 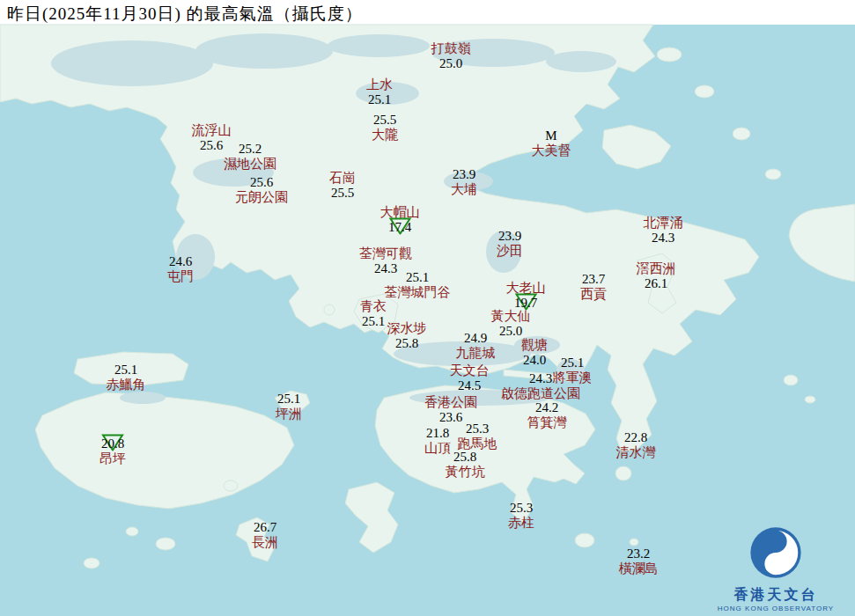 What do you see at coordinates (664, 224) in the screenshot?
I see `station-name: 北潭涌` at bounding box center [664, 224].